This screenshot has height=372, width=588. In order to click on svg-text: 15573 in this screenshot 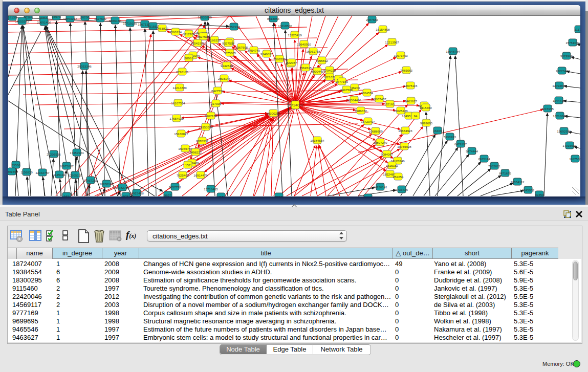, I will do `click(56, 17)`.